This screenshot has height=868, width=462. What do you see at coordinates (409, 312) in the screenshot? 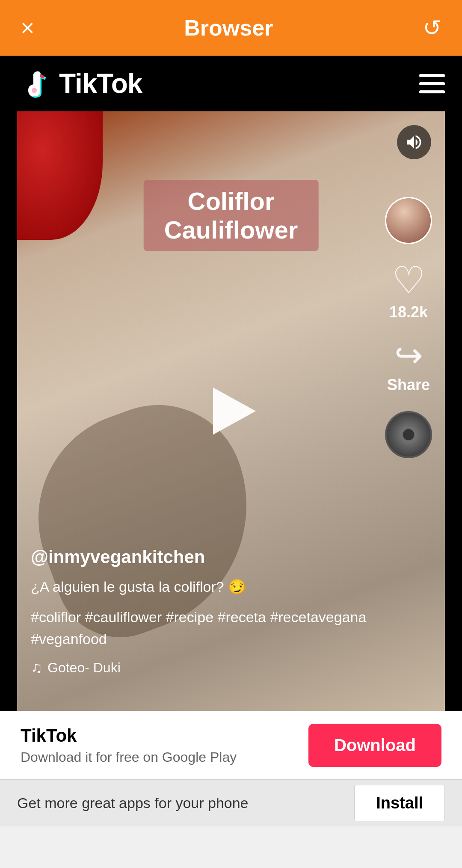
I see `like-count: 18.2k` at bounding box center [409, 312].